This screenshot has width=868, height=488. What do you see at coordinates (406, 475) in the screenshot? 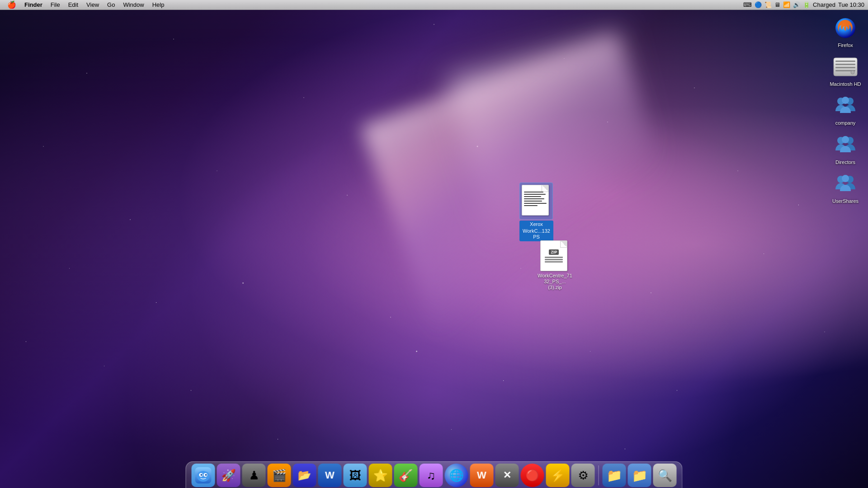
I see `dock-icon-guitar: 🎸` at bounding box center [406, 475].